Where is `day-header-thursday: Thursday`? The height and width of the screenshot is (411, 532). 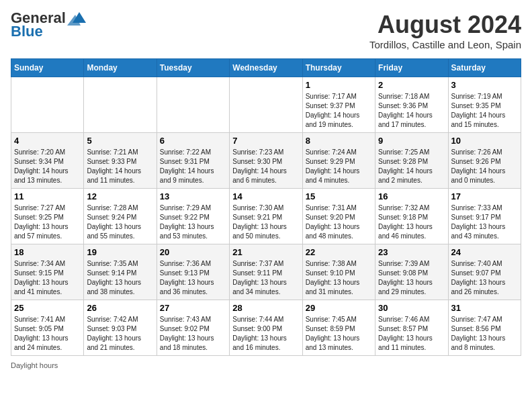 day-header-thursday: Thursday is located at coordinates (339, 68).